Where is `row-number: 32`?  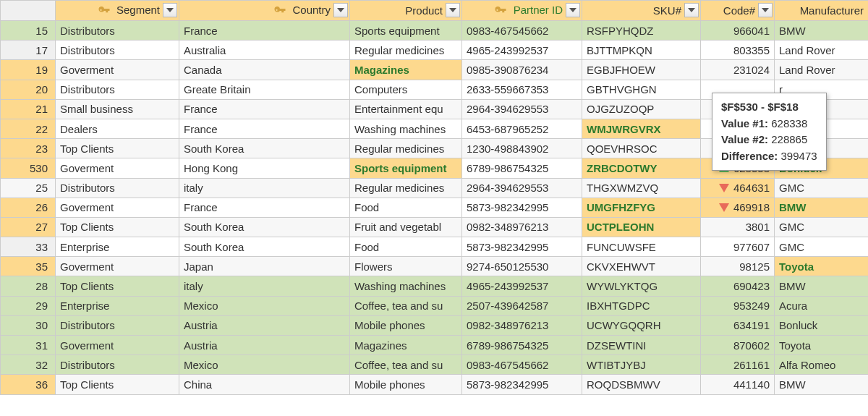
row-number: 32 is located at coordinates (28, 365).